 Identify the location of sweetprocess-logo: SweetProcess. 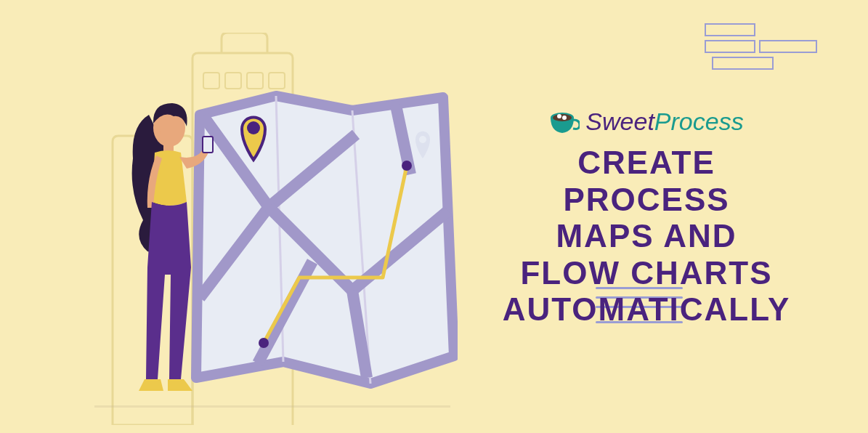
(646, 122).